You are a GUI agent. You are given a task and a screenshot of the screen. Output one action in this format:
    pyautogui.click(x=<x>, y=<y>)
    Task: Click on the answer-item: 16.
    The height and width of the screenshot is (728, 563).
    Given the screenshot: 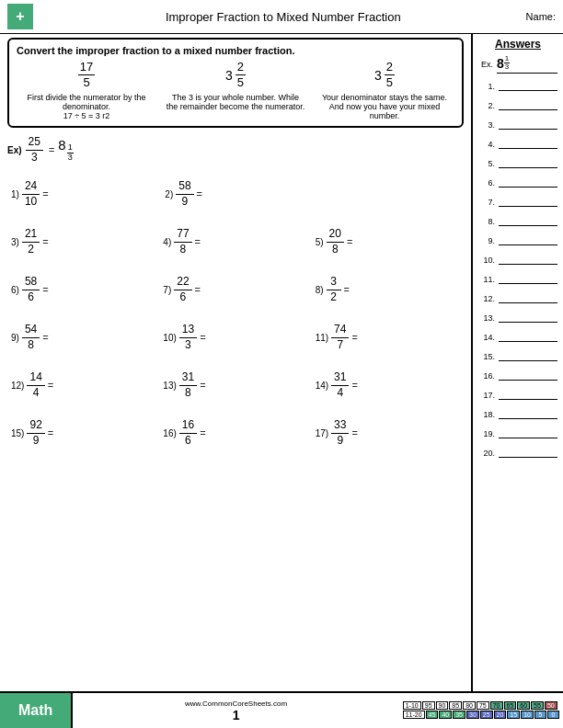 What is the action you would take?
    pyautogui.click(x=518, y=375)
    